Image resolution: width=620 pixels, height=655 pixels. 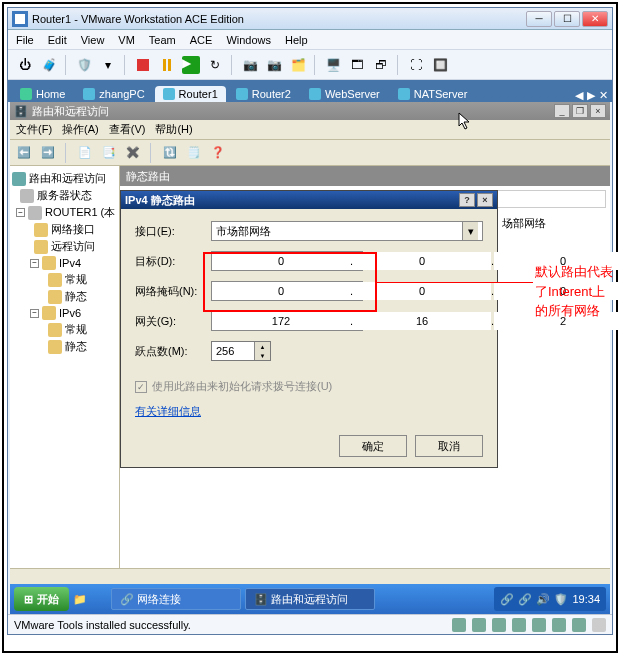 I want to click on back-icon: ⬅️, so click(x=24, y=153).